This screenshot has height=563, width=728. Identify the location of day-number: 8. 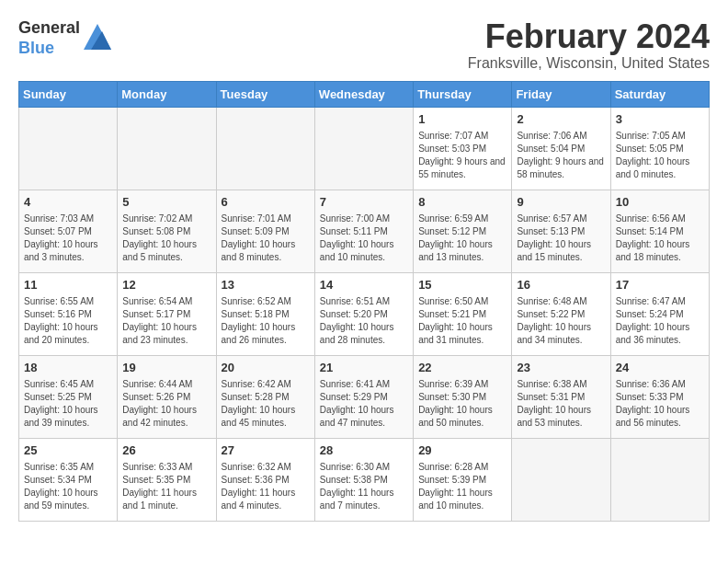
(462, 202).